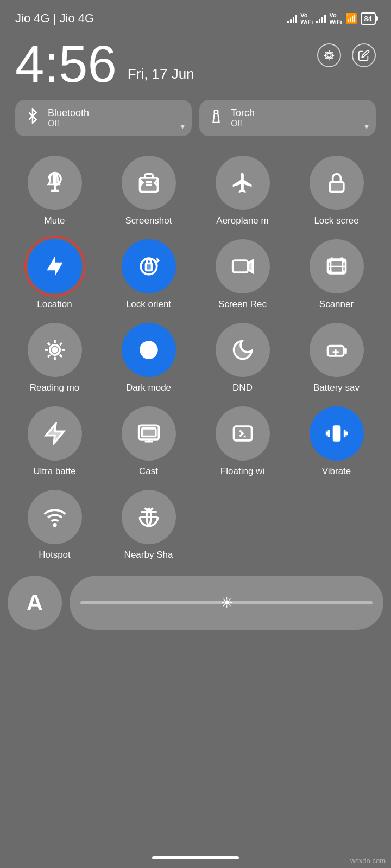  Describe the element at coordinates (149, 350) in the screenshot. I see `darkmode-icon` at that location.